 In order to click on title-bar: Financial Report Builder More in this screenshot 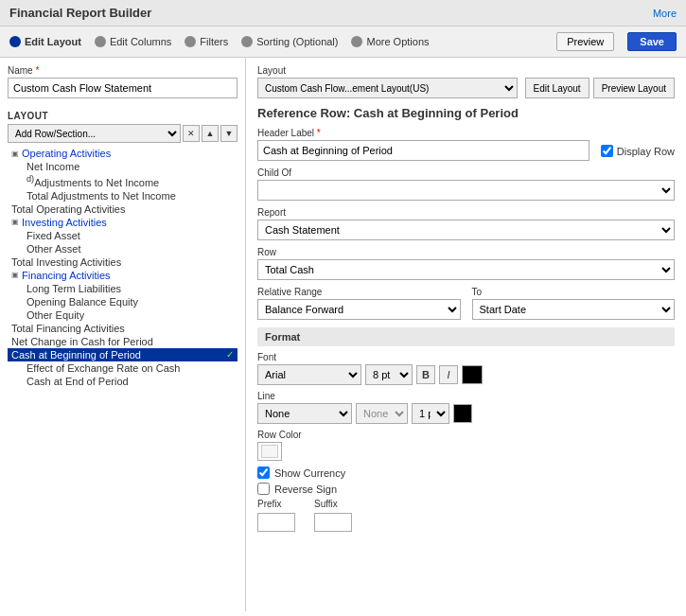, I will do `click(343, 13)`.